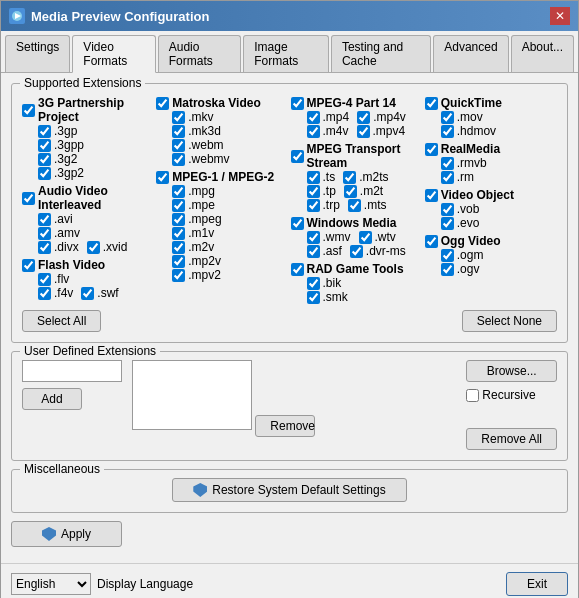 This screenshot has width=579, height=598. I want to click on add-button: Add, so click(52, 399).